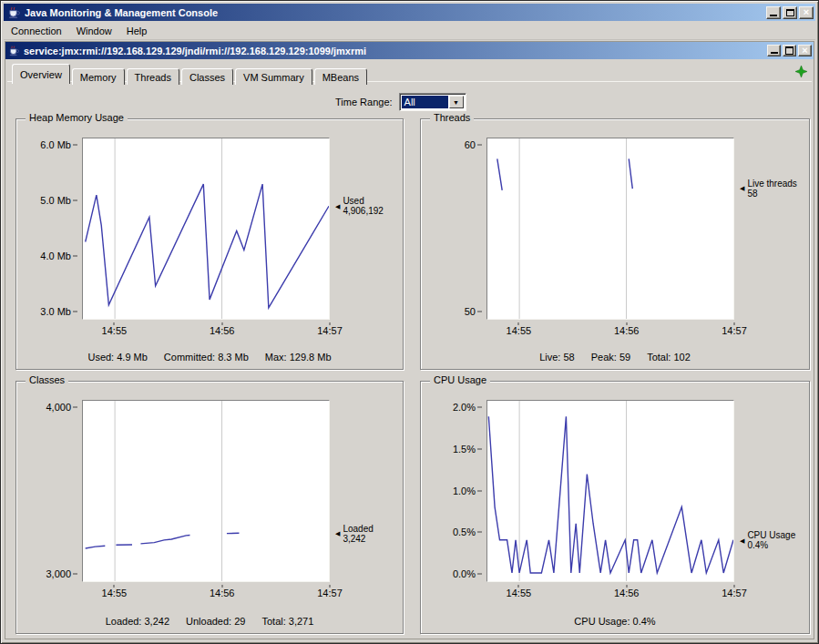 The width and height of the screenshot is (819, 644). I want to click on x-tick-label: 14:57, so click(330, 593).